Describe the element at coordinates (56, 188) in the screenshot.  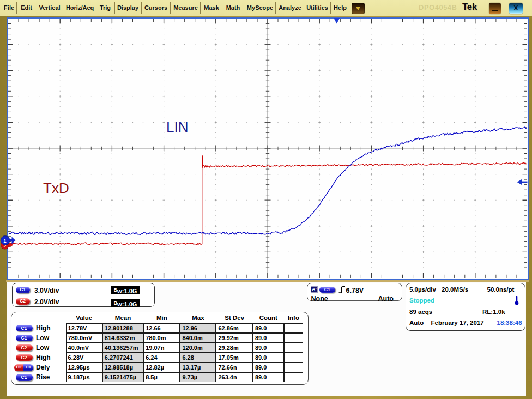
I see `svg-text: TxD` at that location.